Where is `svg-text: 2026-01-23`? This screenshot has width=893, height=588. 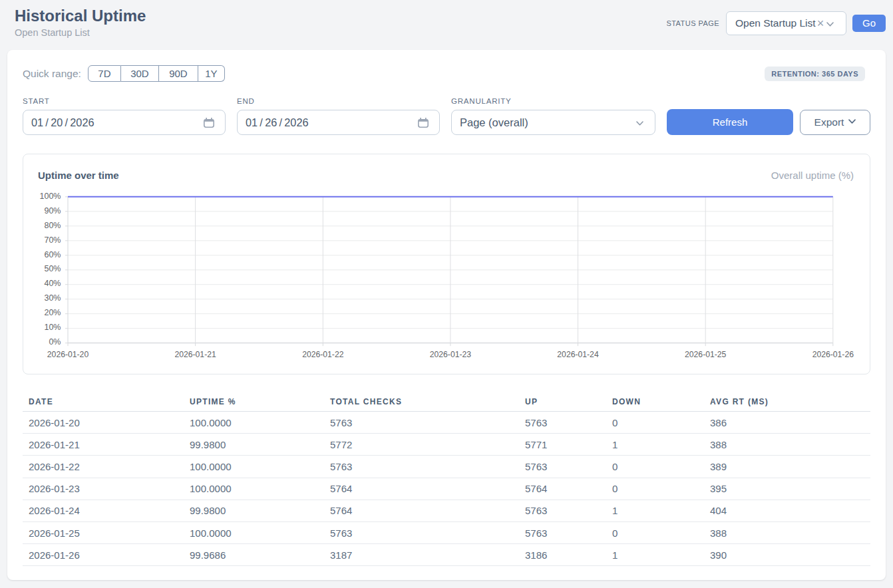
svg-text: 2026-01-23 is located at coordinates (451, 355).